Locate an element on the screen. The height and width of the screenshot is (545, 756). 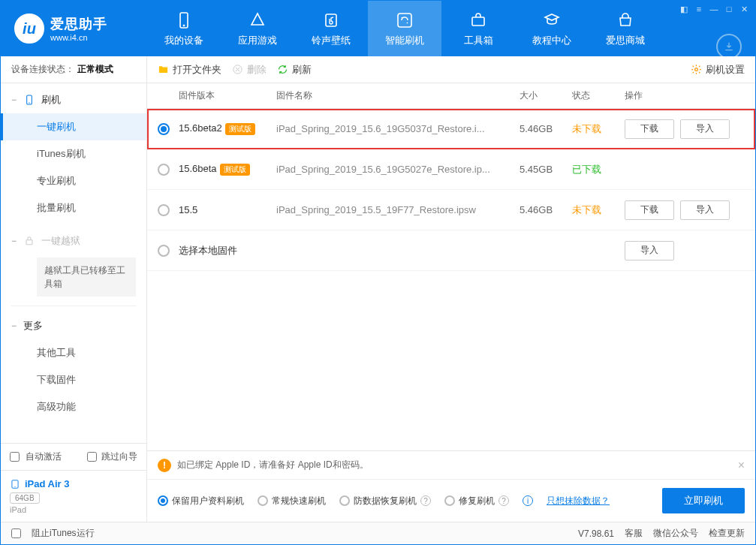
tablet-icon is located at coordinates (15, 484).